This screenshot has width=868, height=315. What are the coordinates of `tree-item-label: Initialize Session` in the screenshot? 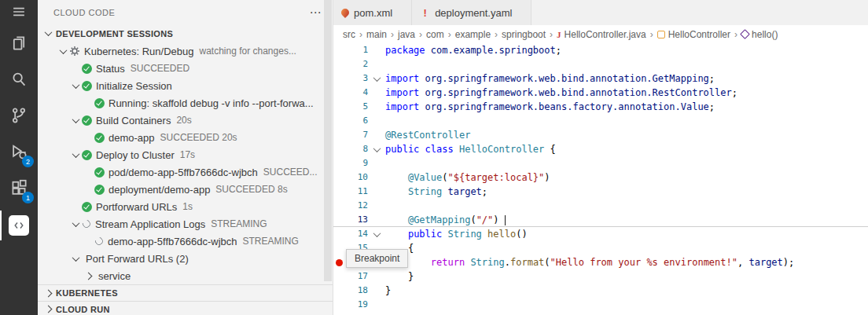 It's located at (134, 86).